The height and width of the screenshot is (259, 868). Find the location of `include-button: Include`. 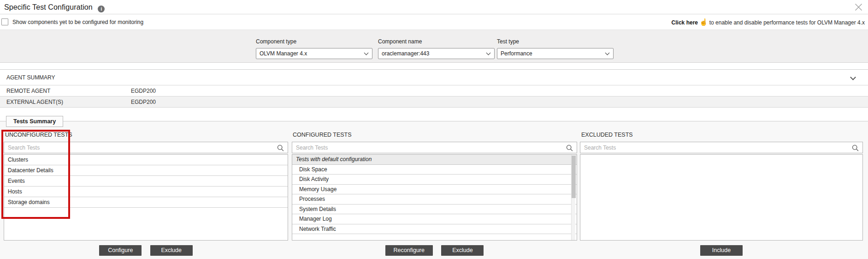

include-button: Include is located at coordinates (721, 250).